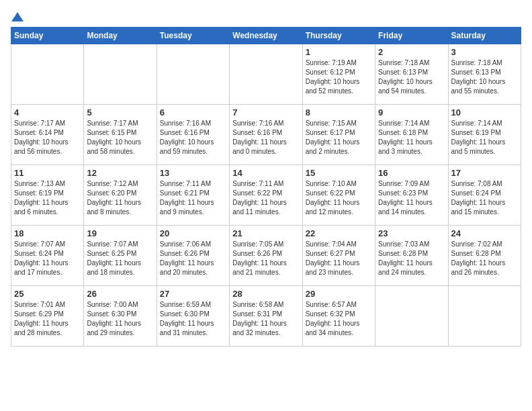 The image size is (532, 411). What do you see at coordinates (120, 195) in the screenshot?
I see `calendar-cell: 12Sunrise: 7:12 AM Sunset: 6:20 PM Dayli…` at bounding box center [120, 195].